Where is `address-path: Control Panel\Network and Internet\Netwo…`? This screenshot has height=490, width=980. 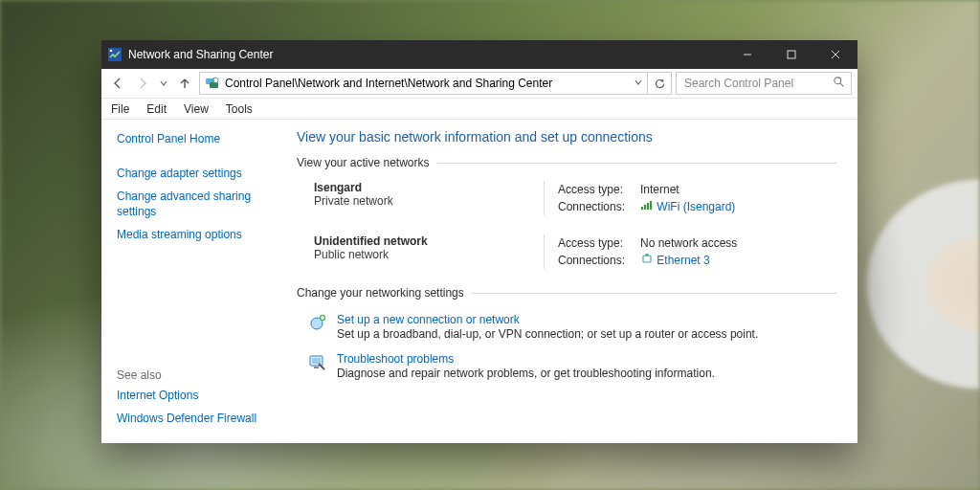
address-path: Control Panel\Network and Internet\Netwo… is located at coordinates (389, 83).